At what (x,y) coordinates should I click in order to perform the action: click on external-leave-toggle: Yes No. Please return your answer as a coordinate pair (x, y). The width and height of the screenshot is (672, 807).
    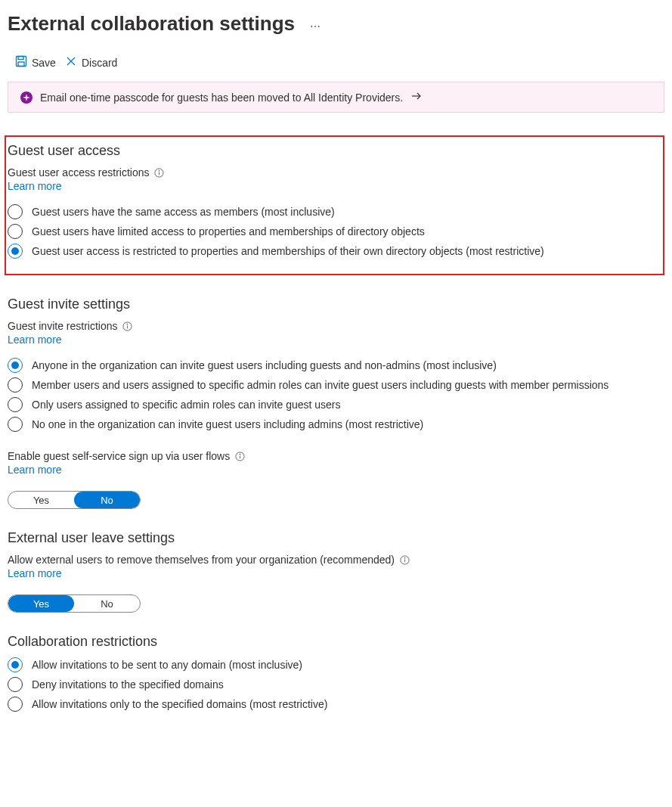
    Looking at the image, I should click on (74, 604).